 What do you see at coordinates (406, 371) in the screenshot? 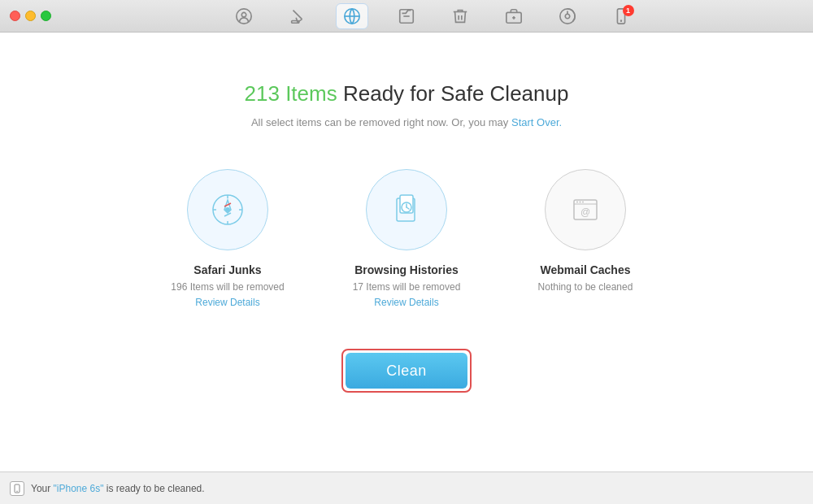
I see `clean-button-border: Clean` at bounding box center [406, 371].